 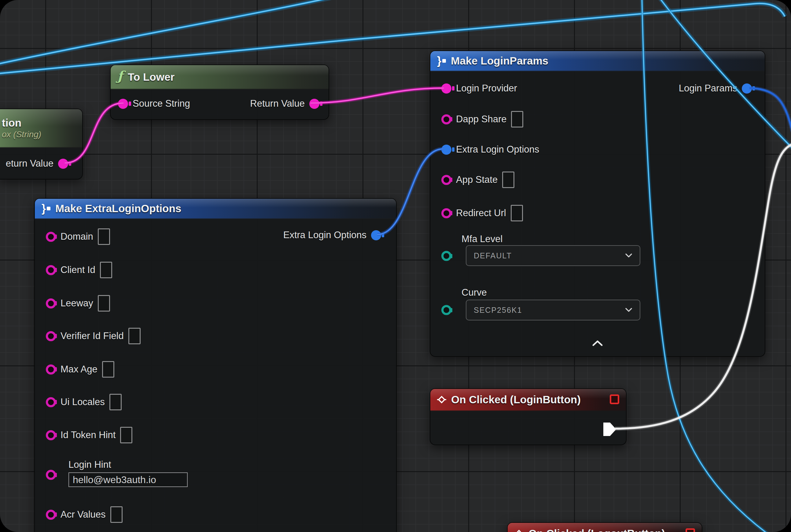 What do you see at coordinates (528, 417) in the screenshot?
I see `node-on-clicked-login-button: On Clicked (LoginButton)` at bounding box center [528, 417].